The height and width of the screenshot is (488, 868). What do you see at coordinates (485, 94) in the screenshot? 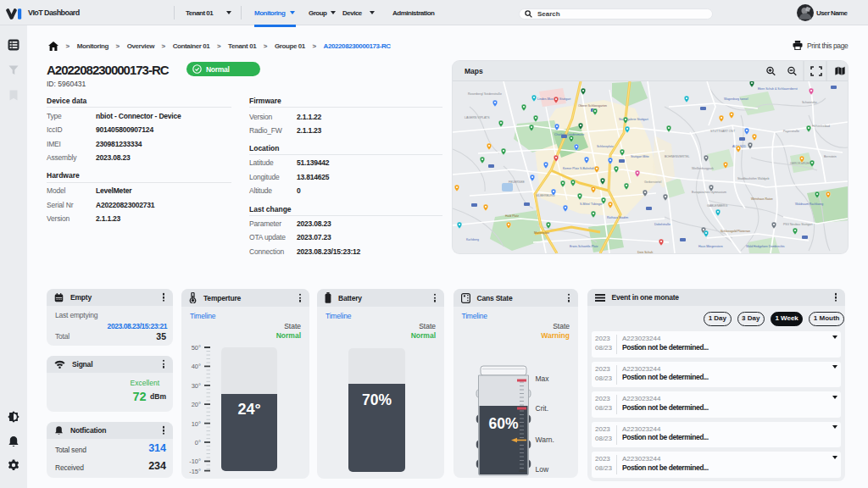
I see `svg-text: Rosenberg/ Seidenstraße` at bounding box center [485, 94].